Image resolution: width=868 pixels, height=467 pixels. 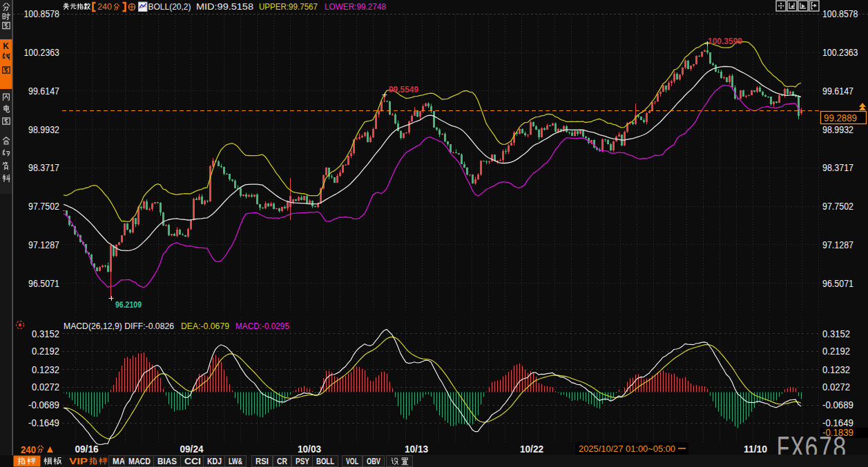 I want to click on svg-text: DEA:-0.0679, so click(x=205, y=326).